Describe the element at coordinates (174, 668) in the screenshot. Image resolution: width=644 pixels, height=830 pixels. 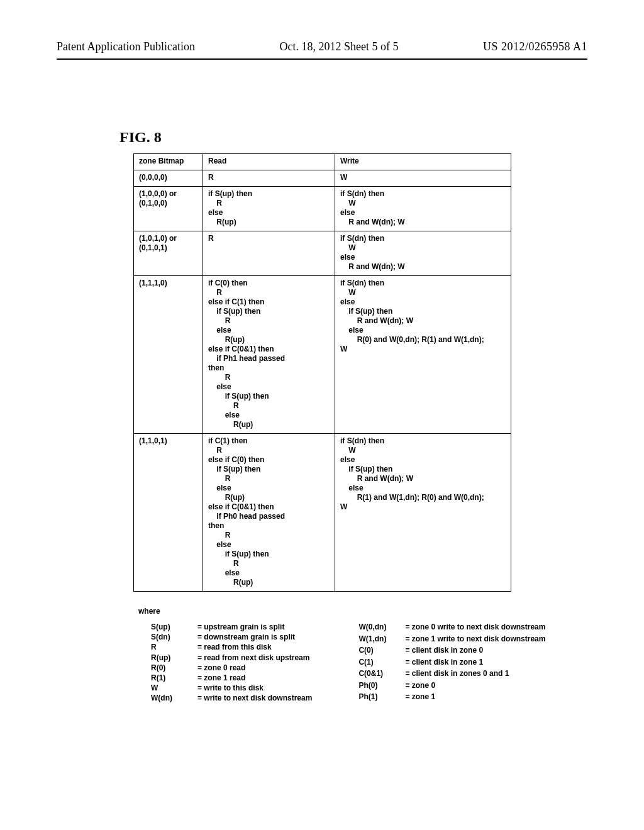
I see `legend-sym: R(0)` at that location.